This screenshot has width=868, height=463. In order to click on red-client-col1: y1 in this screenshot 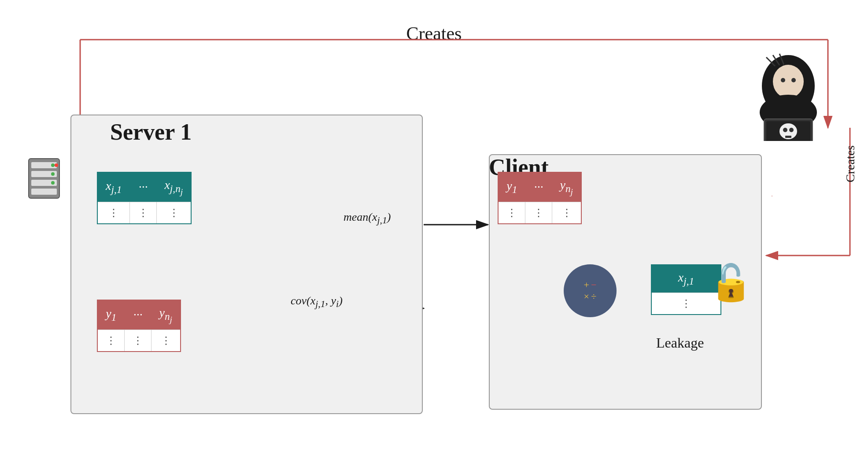, I will do `click(512, 187)`.